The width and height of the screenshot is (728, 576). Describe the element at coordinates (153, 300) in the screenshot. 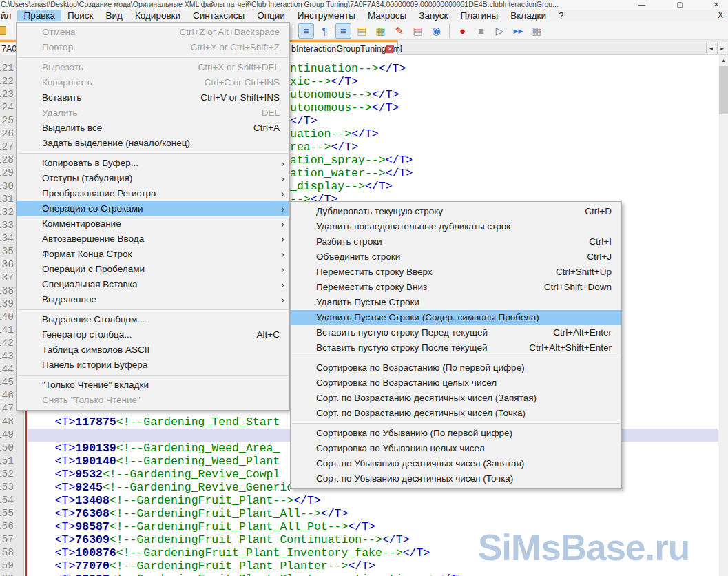

I see `edit-menu-item-19: Выделенное›` at that location.